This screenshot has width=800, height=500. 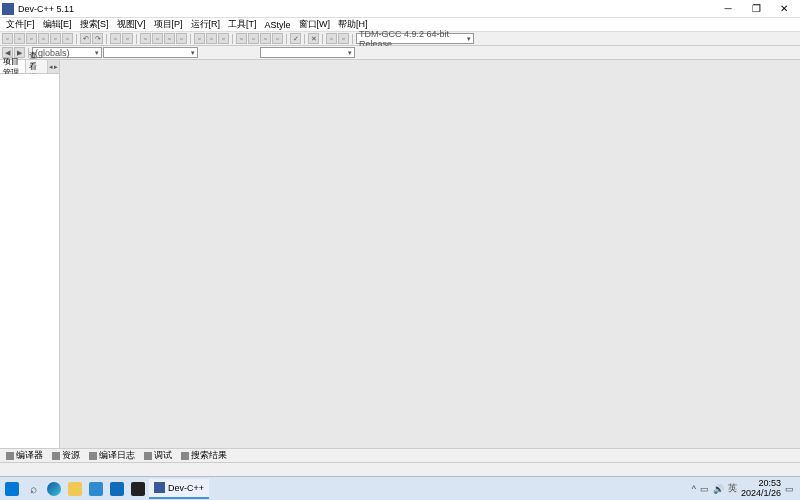 I want to click on devcpp-icon, so click(x=160, y=488).